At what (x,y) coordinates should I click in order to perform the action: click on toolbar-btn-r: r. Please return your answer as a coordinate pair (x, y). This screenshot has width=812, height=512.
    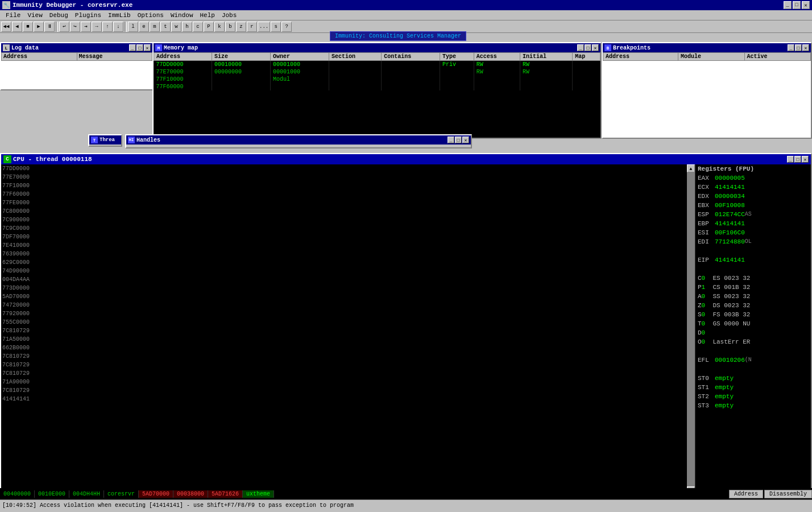
    Looking at the image, I should click on (252, 27).